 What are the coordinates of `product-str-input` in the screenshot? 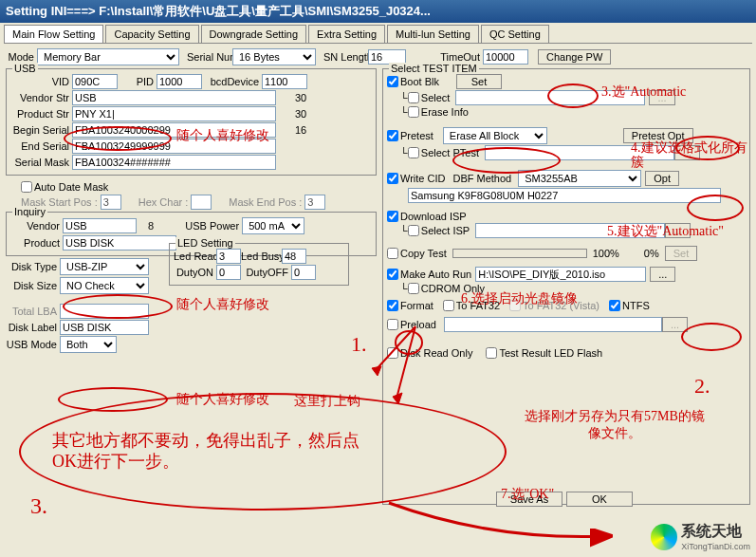 It's located at (175, 114).